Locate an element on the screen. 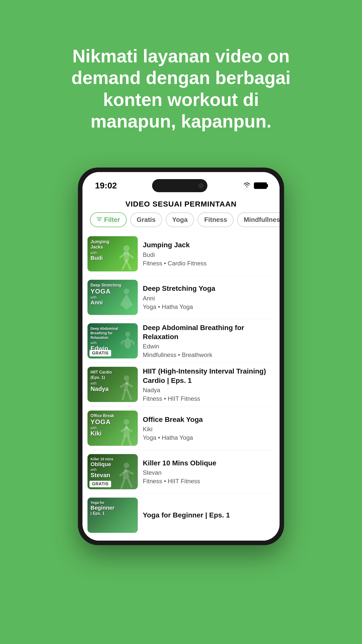  video-info: Jumping Jack Budi Fitness • Cardio Fitne… is located at coordinates (209, 254).